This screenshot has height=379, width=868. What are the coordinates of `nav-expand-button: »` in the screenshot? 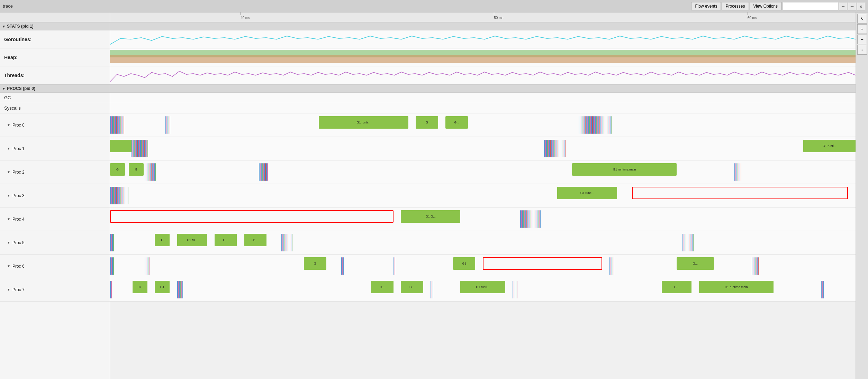 It's located at (861, 6).